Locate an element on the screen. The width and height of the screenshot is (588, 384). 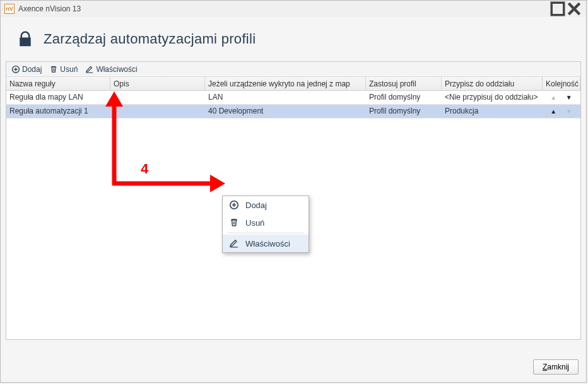
add-button: Dodaj is located at coordinates (26, 69).